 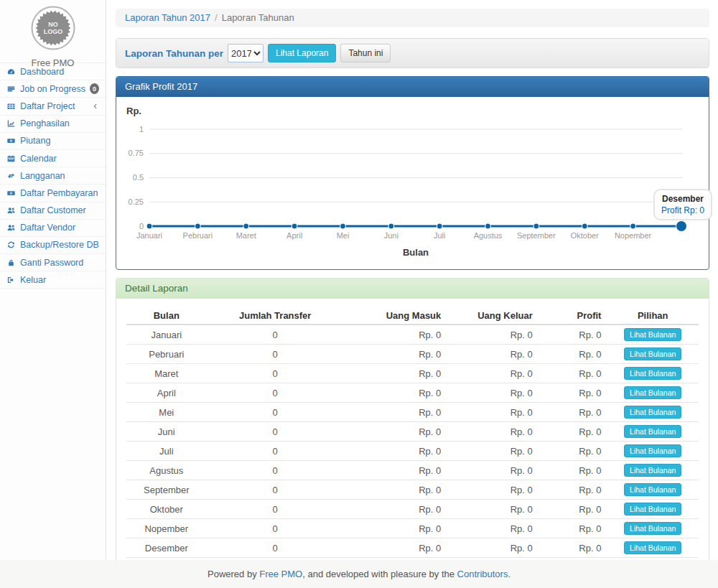 I want to click on sidebar-item-job-on-progress: Job on Progress0, so click(x=53, y=89).